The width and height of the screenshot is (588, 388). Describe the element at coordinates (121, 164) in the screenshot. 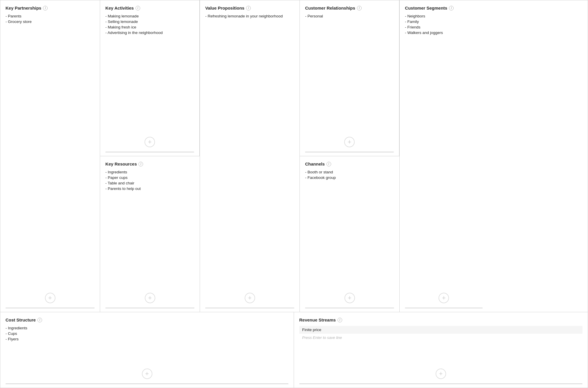

I see `key-resources-label: Key Resources` at that location.